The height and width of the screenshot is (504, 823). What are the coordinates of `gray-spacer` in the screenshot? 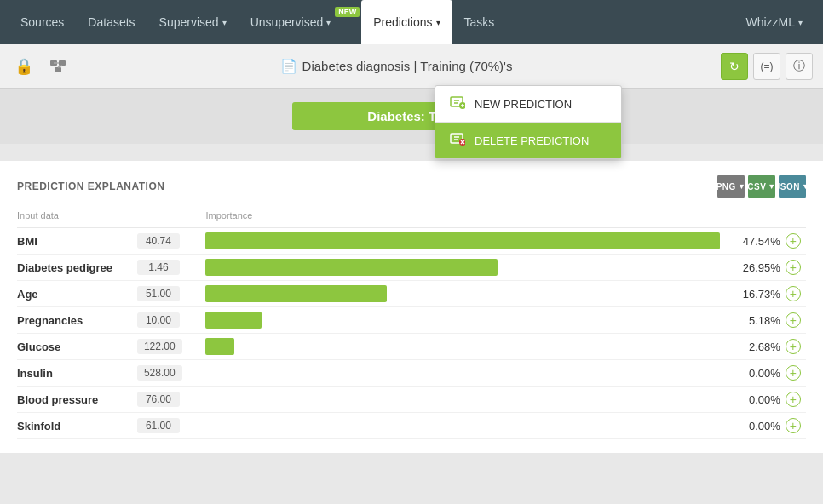 It's located at (412, 152).